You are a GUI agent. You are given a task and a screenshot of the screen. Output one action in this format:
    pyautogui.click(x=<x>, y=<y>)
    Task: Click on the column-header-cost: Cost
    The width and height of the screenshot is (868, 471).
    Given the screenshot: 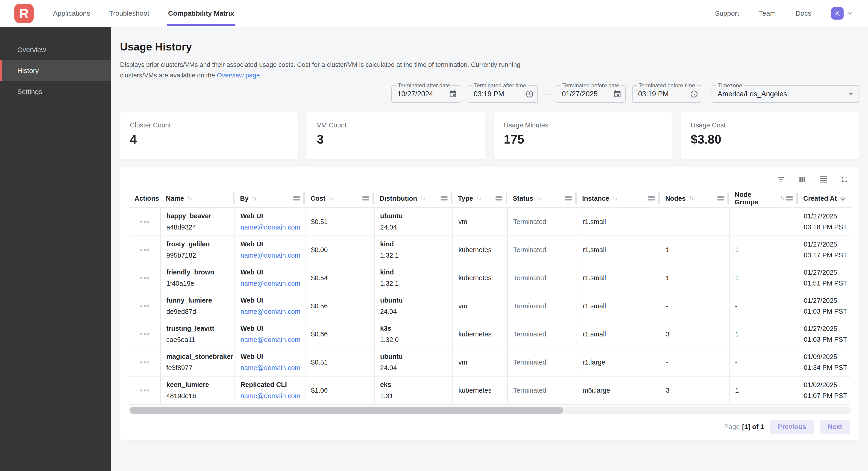 What is the action you would take?
    pyautogui.click(x=340, y=198)
    